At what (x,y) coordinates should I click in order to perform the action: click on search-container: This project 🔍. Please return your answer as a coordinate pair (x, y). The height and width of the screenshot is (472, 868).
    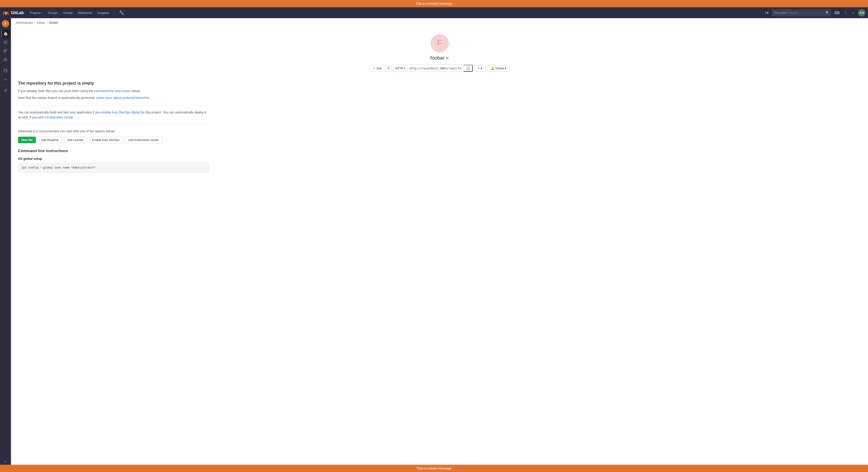
    Looking at the image, I should click on (801, 13).